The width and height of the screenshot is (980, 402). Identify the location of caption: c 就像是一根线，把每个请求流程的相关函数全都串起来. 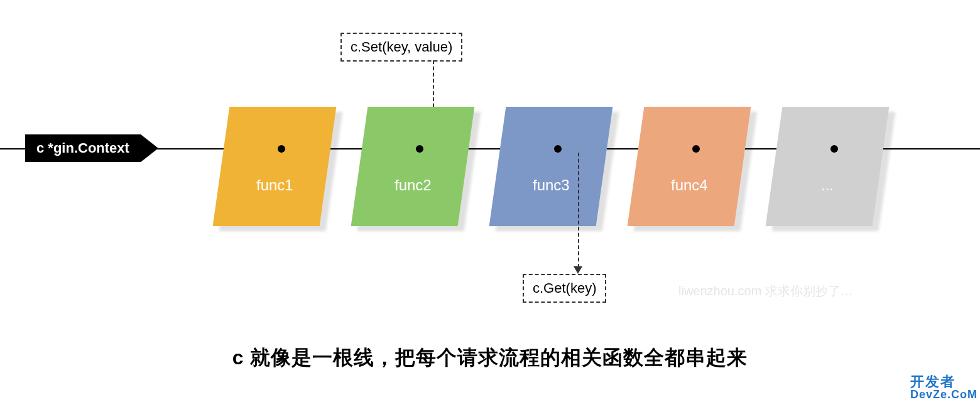
(490, 358).